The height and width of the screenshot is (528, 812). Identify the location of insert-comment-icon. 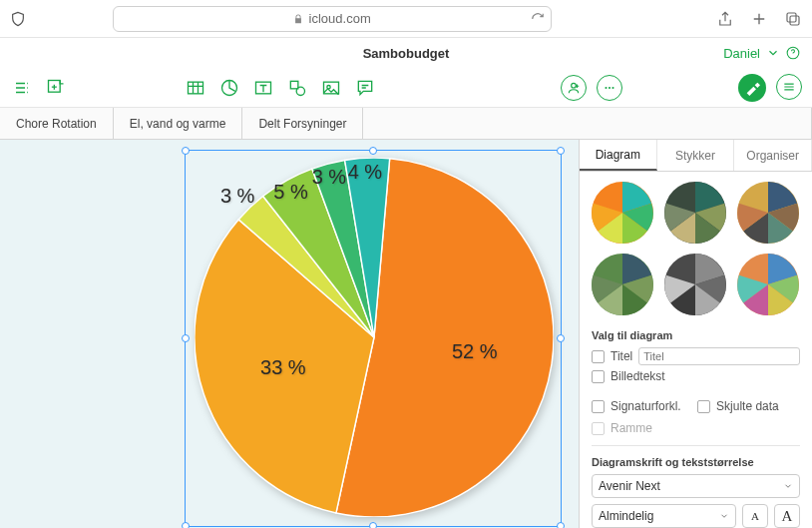
(365, 88).